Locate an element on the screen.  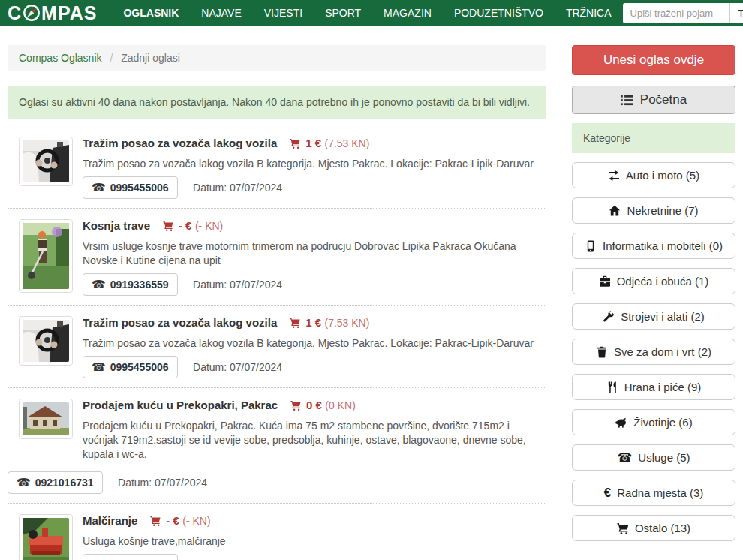
ad-price-eur: 0 € is located at coordinates (314, 405).